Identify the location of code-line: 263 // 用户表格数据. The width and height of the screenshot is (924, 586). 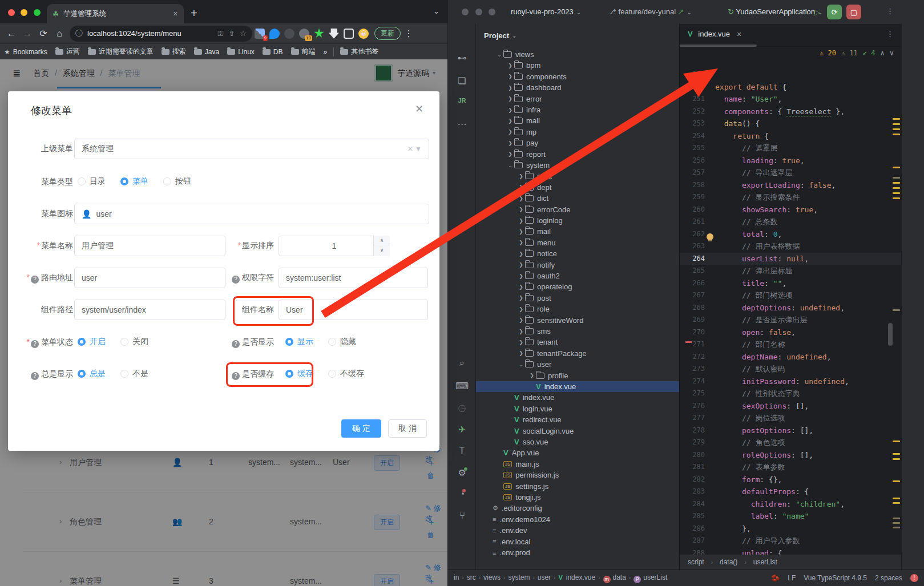
(790, 246).